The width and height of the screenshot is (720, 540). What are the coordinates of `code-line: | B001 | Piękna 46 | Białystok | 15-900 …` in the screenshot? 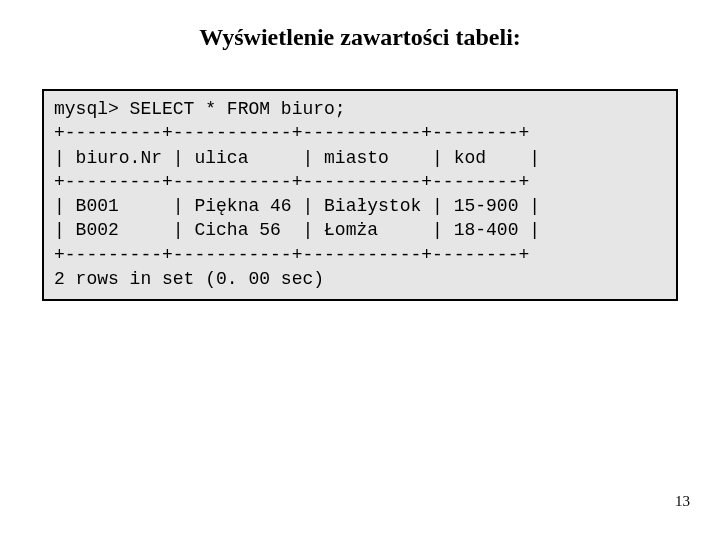 It's located at (297, 206).